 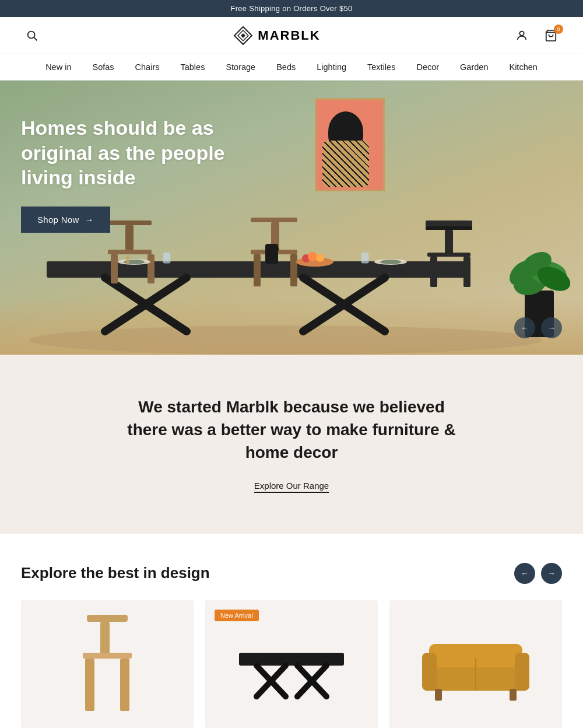 What do you see at coordinates (243, 36) in the screenshot?
I see `logo-icon` at bounding box center [243, 36].